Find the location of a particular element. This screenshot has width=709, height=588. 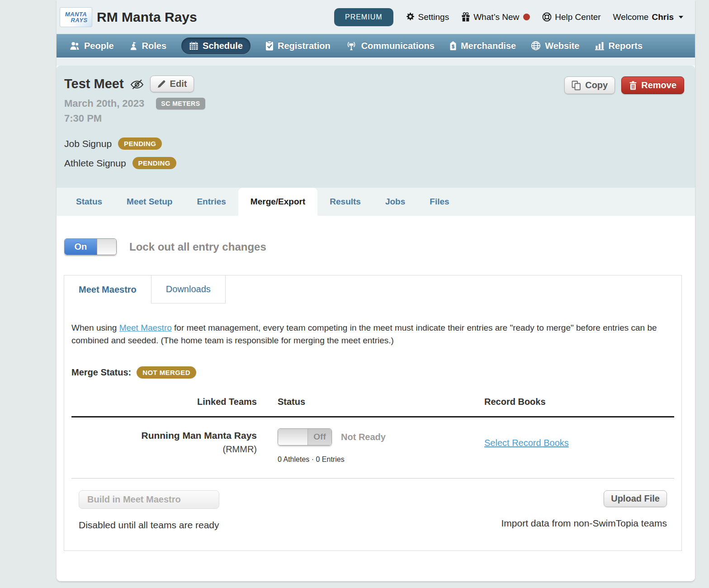

meet-title: Test Meet is located at coordinates (94, 84).